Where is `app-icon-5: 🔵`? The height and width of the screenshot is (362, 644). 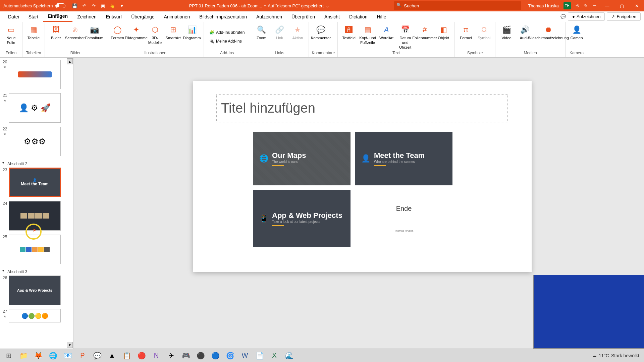
app-icon-5: 🔵 is located at coordinates (215, 356).